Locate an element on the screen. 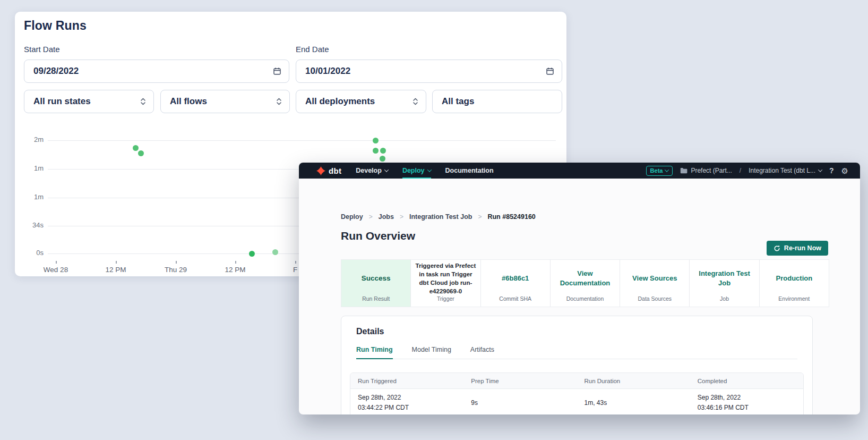 This screenshot has height=440, width=868. project-selector: Prefect (Part... is located at coordinates (706, 171).